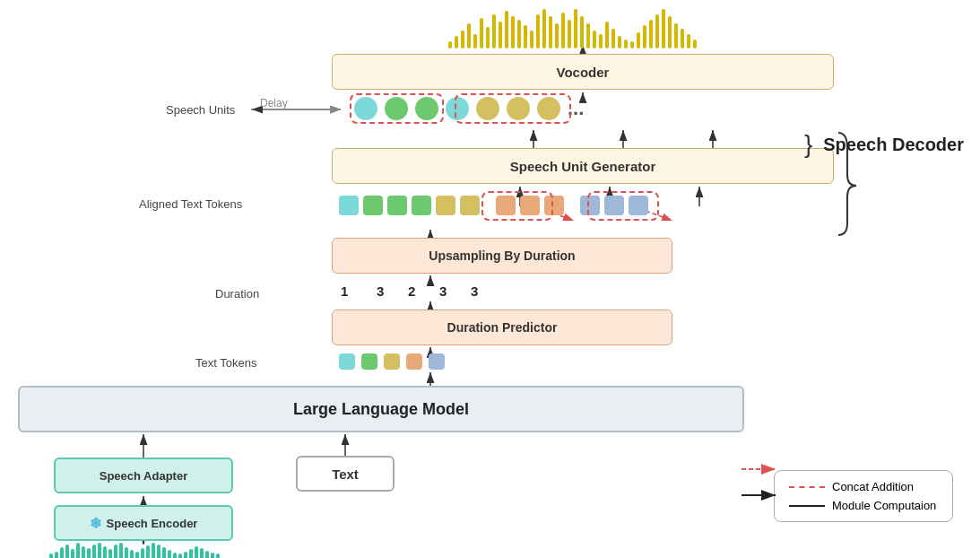 This screenshot has width=980, height=558. I want to click on speech-decoder-text: Speech Decoder, so click(893, 145).